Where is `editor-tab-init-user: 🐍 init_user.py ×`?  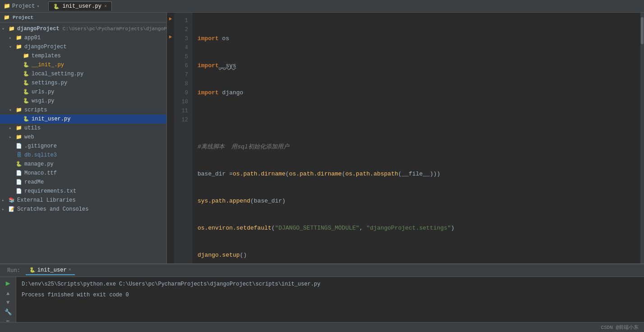
editor-tab-init-user: 🐍 init_user.py × is located at coordinates (80, 6).